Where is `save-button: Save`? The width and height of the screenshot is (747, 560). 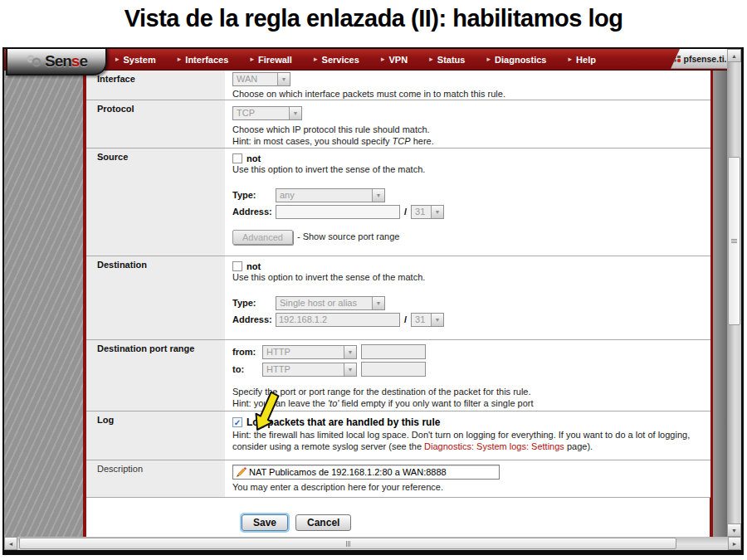
save-button: Save is located at coordinates (265, 523).